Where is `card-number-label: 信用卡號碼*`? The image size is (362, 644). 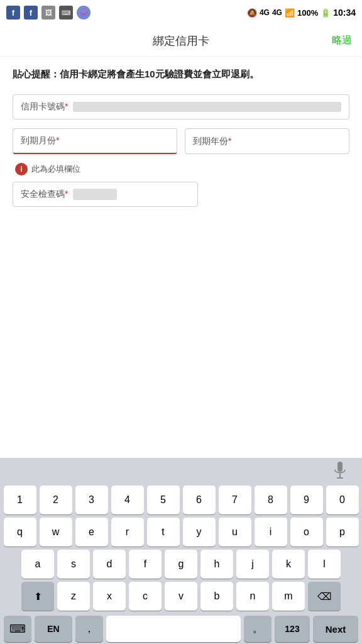 card-number-label: 信用卡號碼* is located at coordinates (44, 107).